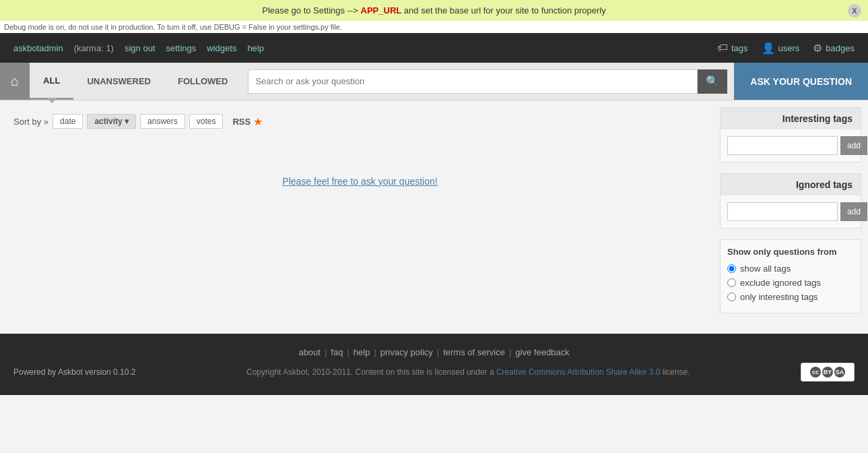 The height and width of the screenshot is (453, 868). I want to click on widgets-link: widgets, so click(222, 49).